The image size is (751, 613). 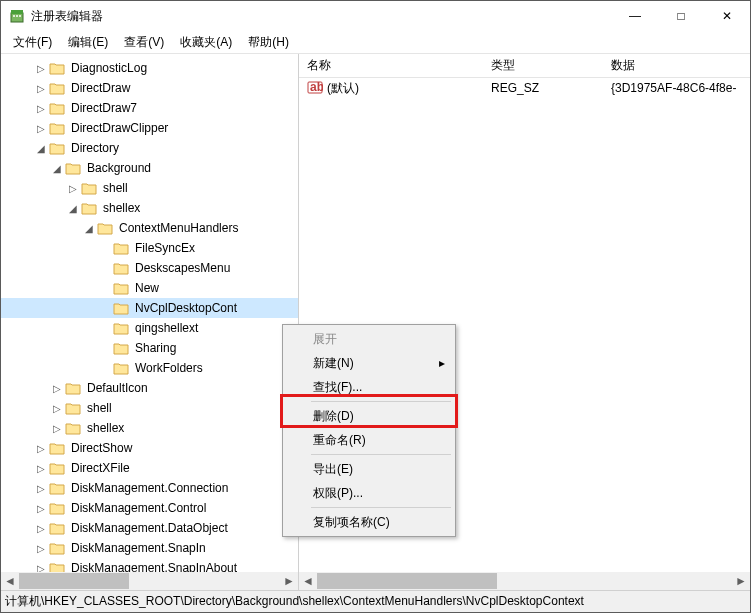 What do you see at coordinates (543, 66) in the screenshot?
I see `col-type-header: 类型` at bounding box center [543, 66].